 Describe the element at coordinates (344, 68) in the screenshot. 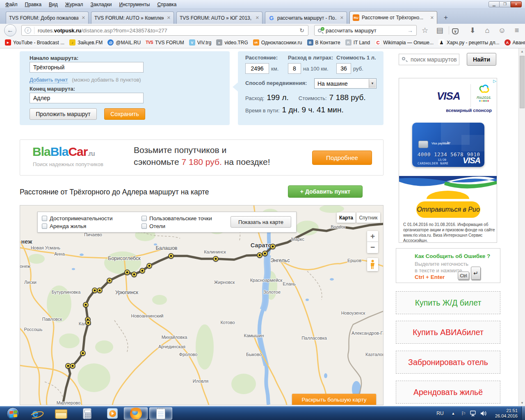

I see `price-input` at that location.